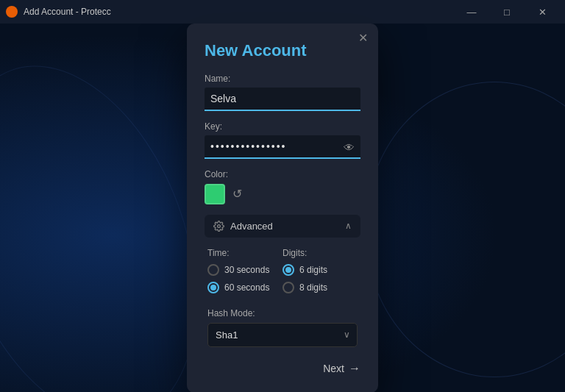  What do you see at coordinates (245, 270) in the screenshot?
I see `time-30s-option: 30 seconds` at bounding box center [245, 270].